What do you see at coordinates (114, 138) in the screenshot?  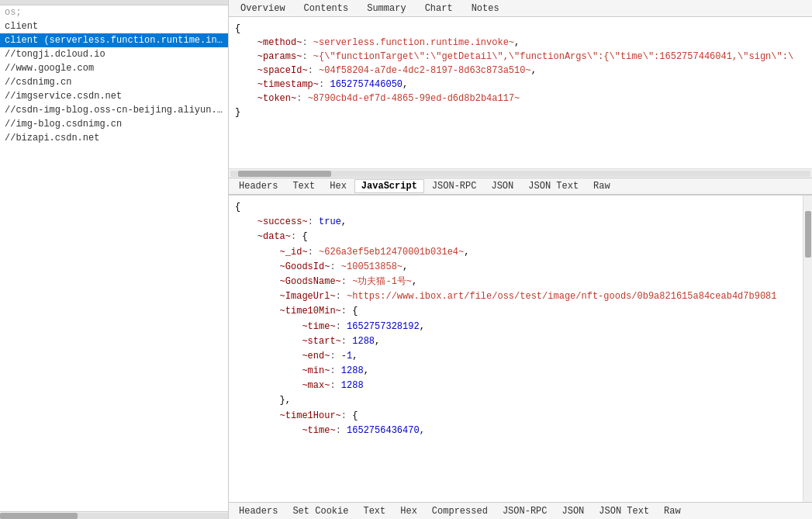 I see `item-bizapi: //bizapi.csdn.net` at bounding box center [114, 138].